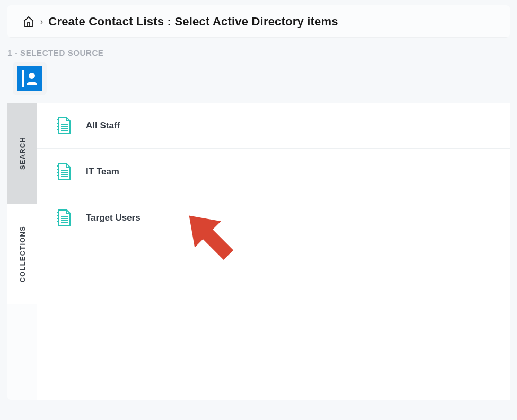 This screenshot has width=517, height=420. I want to click on list-item: Target Users, so click(274, 218).